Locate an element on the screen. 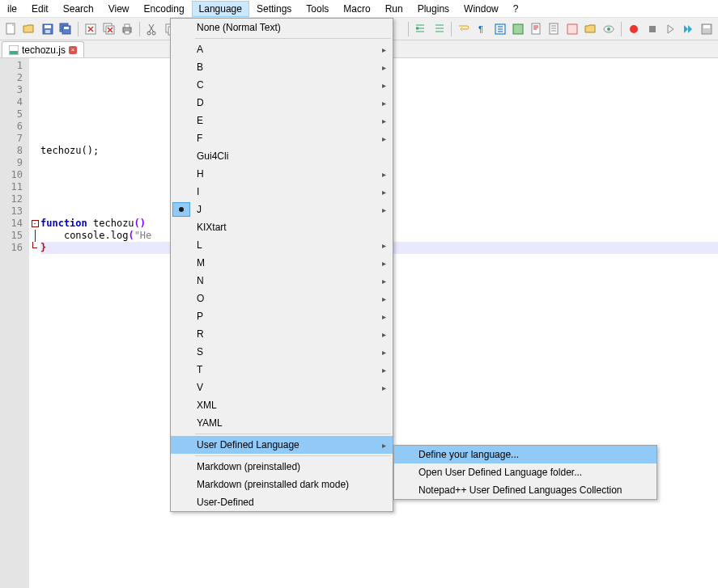  indent-icon is located at coordinates (421, 29).